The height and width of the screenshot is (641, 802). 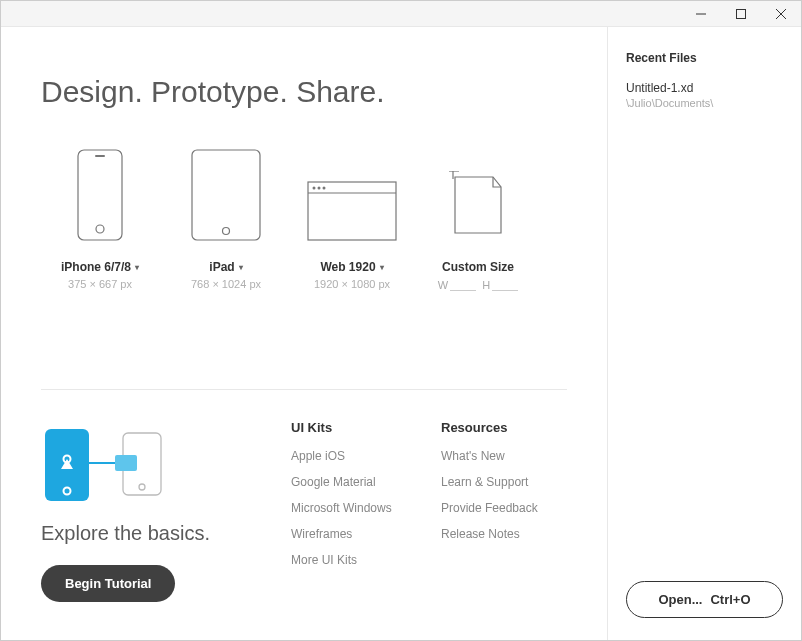 I want to click on recent-file-item: Untitled-1.xd \Julio\Documents\, so click(x=704, y=95).